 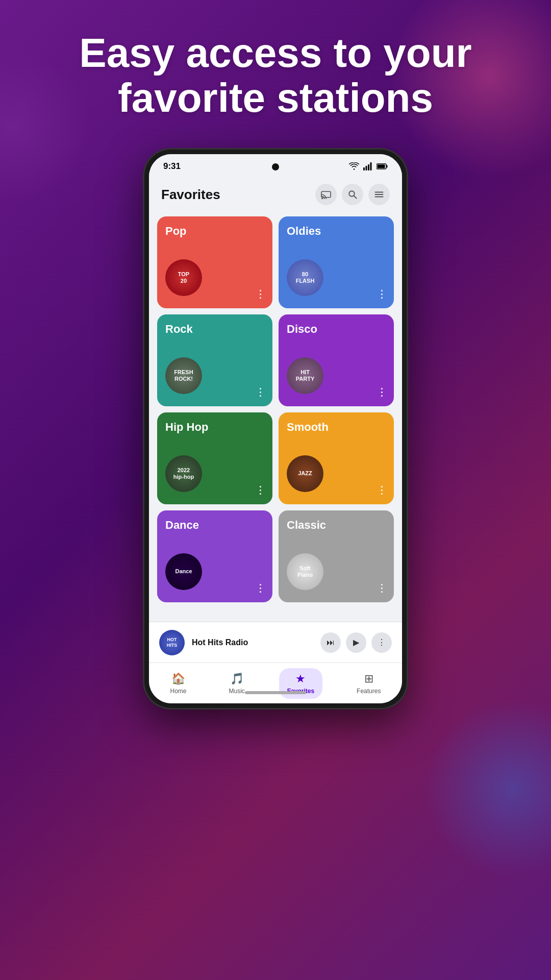 What do you see at coordinates (260, 588) in the screenshot?
I see `card-menu-dance: ⋮` at bounding box center [260, 588].